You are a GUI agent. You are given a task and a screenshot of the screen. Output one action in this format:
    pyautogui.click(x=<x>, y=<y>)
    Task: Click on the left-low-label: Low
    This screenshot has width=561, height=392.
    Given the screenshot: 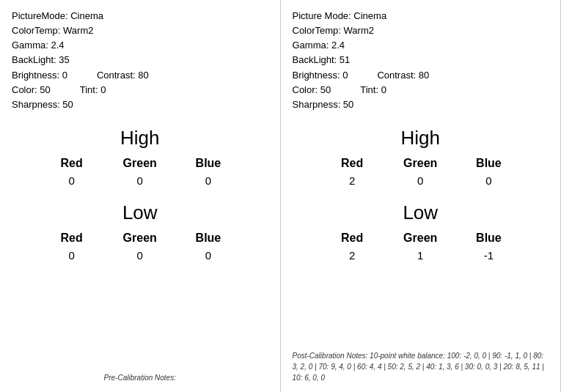 What is the action you would take?
    pyautogui.click(x=140, y=212)
    